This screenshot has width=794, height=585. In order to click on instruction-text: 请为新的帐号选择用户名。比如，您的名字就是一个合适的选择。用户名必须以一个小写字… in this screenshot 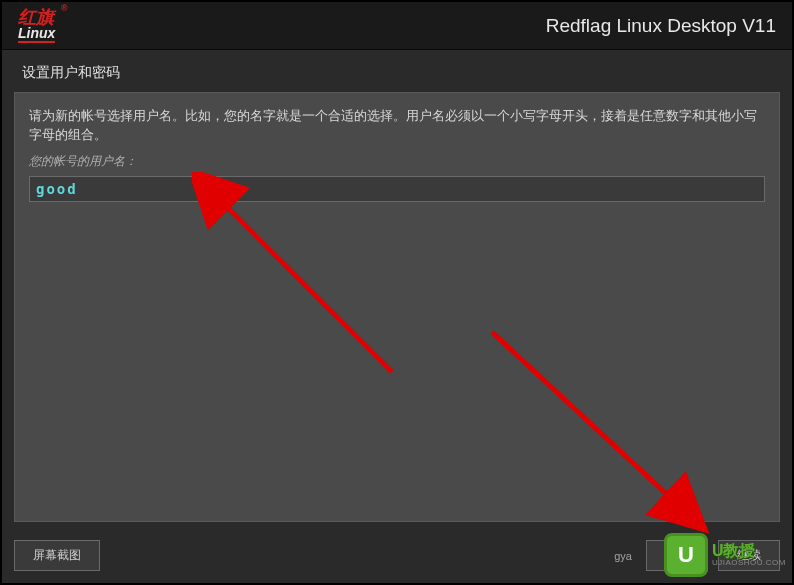, I will do `click(397, 126)`.